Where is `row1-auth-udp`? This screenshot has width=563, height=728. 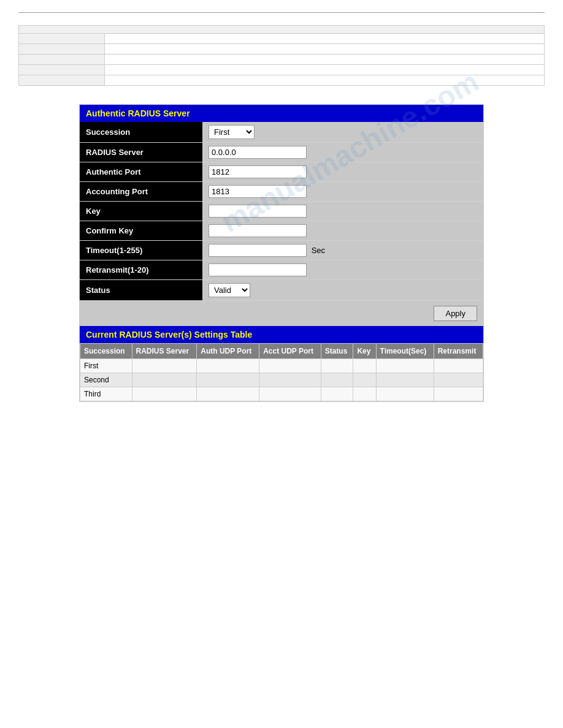
row1-auth-udp is located at coordinates (228, 366).